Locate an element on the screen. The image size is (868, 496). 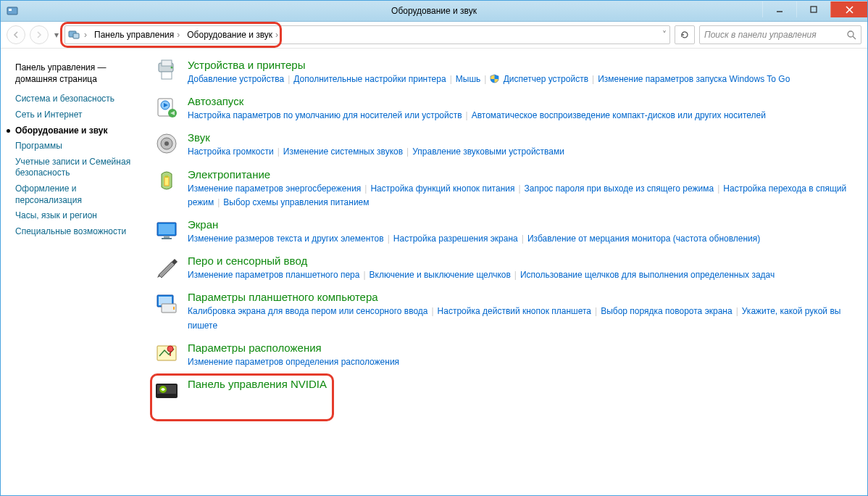
category-0: Устройства и принтерыДобавление устройст… is located at coordinates (504, 73).